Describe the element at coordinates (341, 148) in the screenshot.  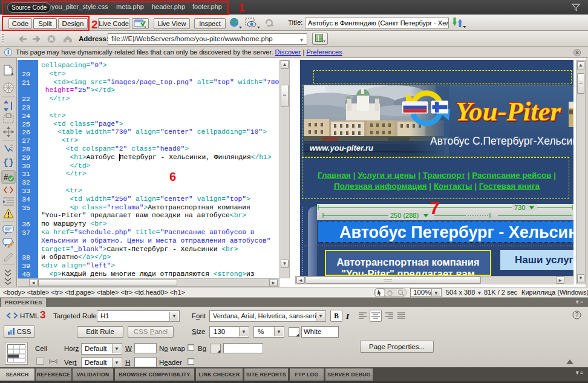
I see `svg-text: www.you-piter.ru` at that location.